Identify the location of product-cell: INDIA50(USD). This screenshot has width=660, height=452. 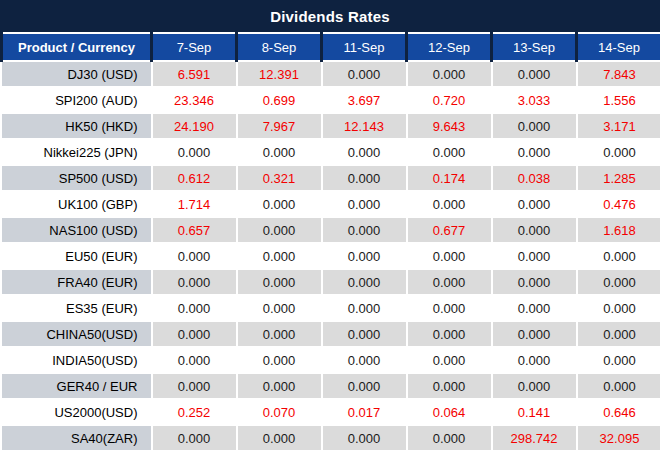
(77, 360).